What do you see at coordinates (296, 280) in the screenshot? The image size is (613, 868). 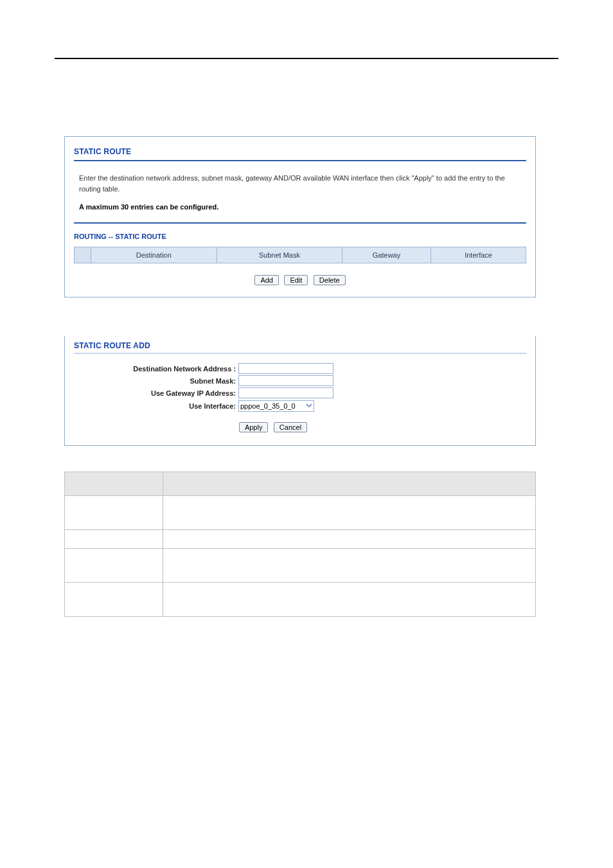 I see `edit-button: Edit` at bounding box center [296, 280].